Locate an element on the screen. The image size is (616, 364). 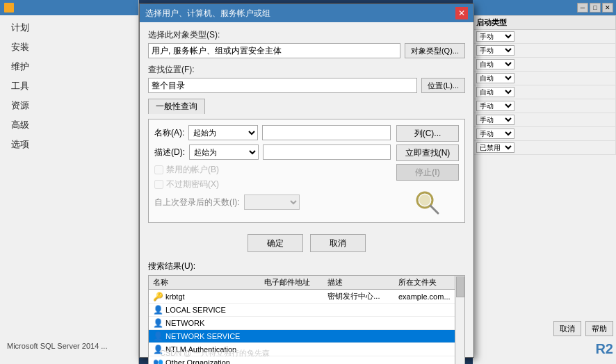
app-label: Microsoft SQL Server 2014 ... is located at coordinates (57, 346).